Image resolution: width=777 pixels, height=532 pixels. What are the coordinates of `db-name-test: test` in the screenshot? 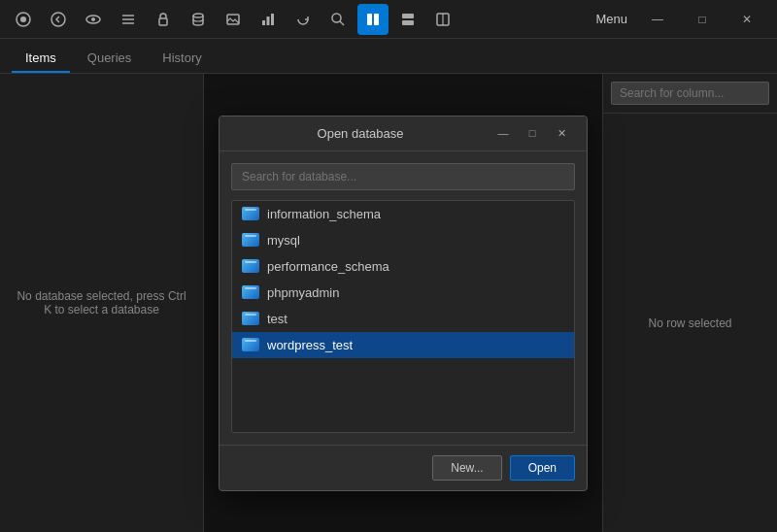 It's located at (278, 318).